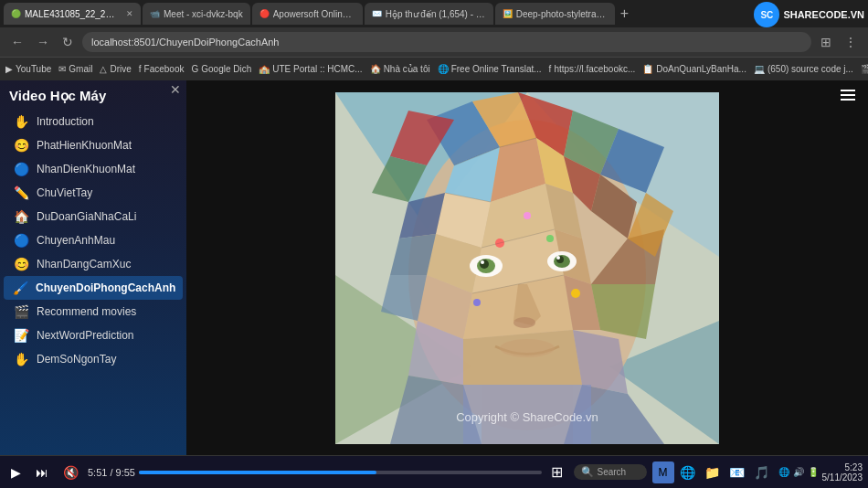  What do you see at coordinates (767, 15) in the screenshot?
I see `logo-circle: SC` at bounding box center [767, 15].